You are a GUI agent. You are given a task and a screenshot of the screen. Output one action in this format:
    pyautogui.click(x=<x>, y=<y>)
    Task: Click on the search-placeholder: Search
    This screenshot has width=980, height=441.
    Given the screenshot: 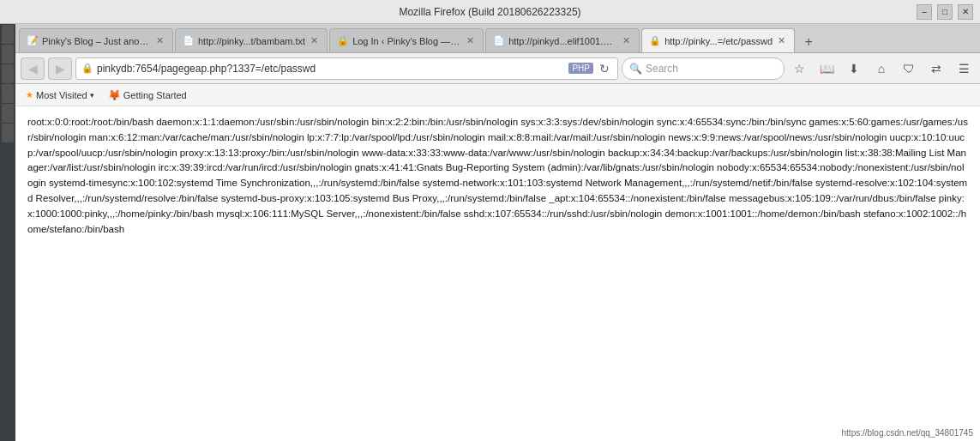 What is the action you would take?
    pyautogui.click(x=662, y=69)
    